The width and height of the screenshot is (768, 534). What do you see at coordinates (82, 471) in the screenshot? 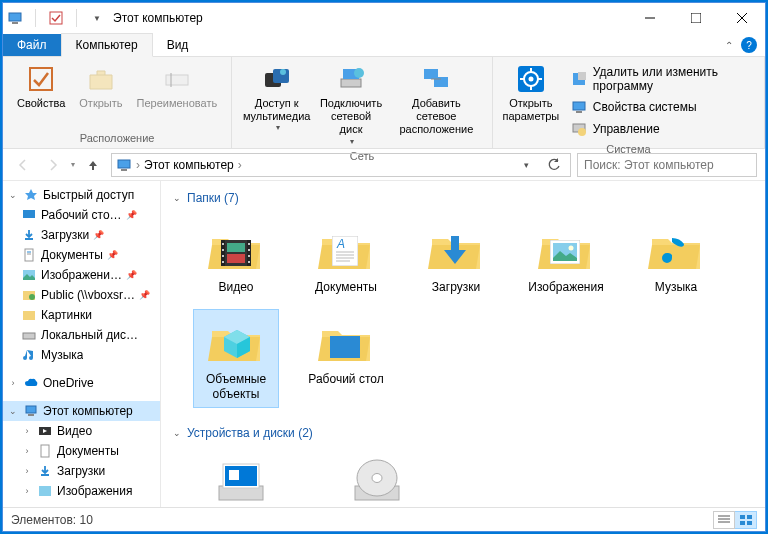
I see `tree-downloads2: ›Загрузки` at bounding box center [82, 471].